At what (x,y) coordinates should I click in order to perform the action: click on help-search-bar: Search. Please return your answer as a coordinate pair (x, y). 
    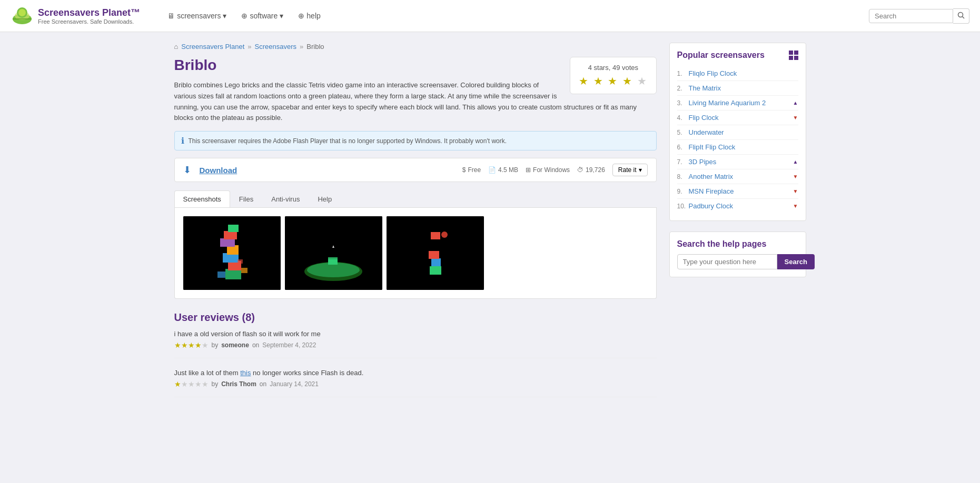
    Looking at the image, I should click on (738, 262).